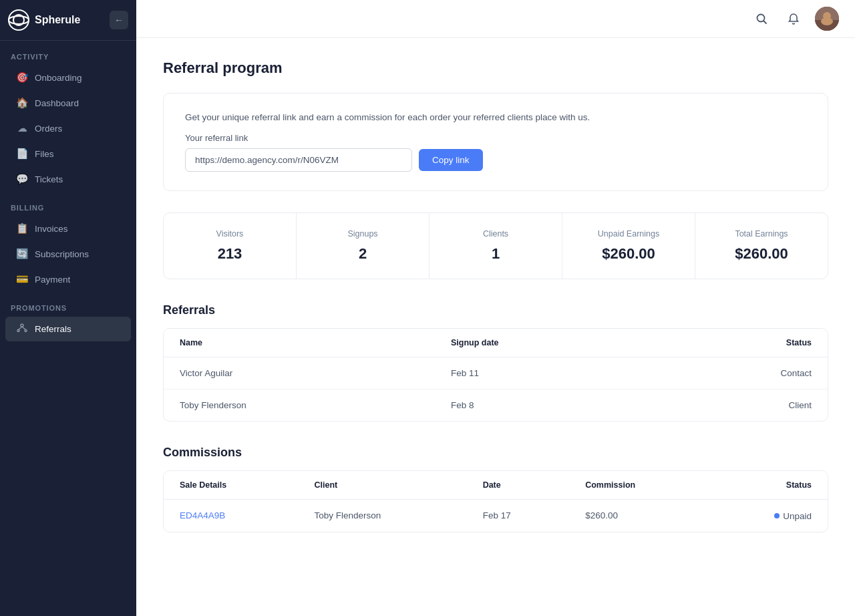 Image resolution: width=855 pixels, height=616 pixels. What do you see at coordinates (768, 516) in the screenshot?
I see `commission-status: Unpaid` at bounding box center [768, 516].